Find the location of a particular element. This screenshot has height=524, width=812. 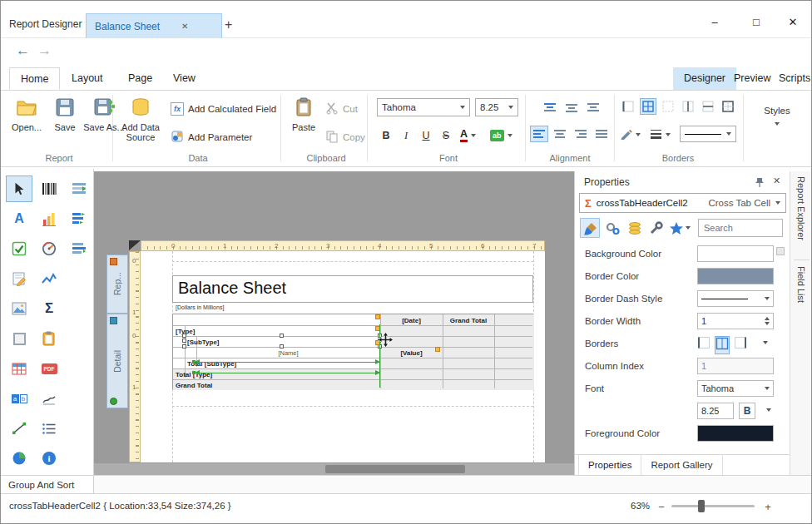

border-all-button is located at coordinates (648, 106).